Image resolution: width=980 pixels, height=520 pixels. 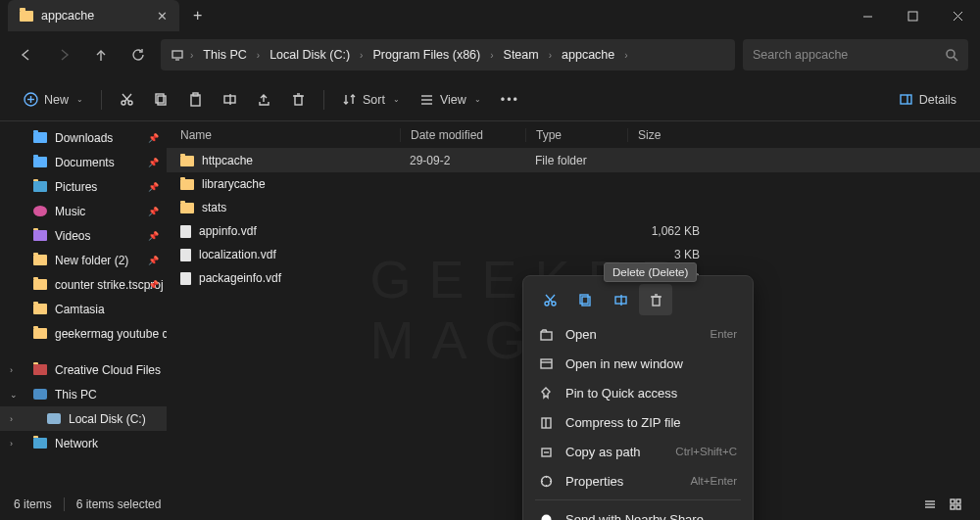 What do you see at coordinates (927, 100) in the screenshot?
I see `details-pane-button: Details` at bounding box center [927, 100].